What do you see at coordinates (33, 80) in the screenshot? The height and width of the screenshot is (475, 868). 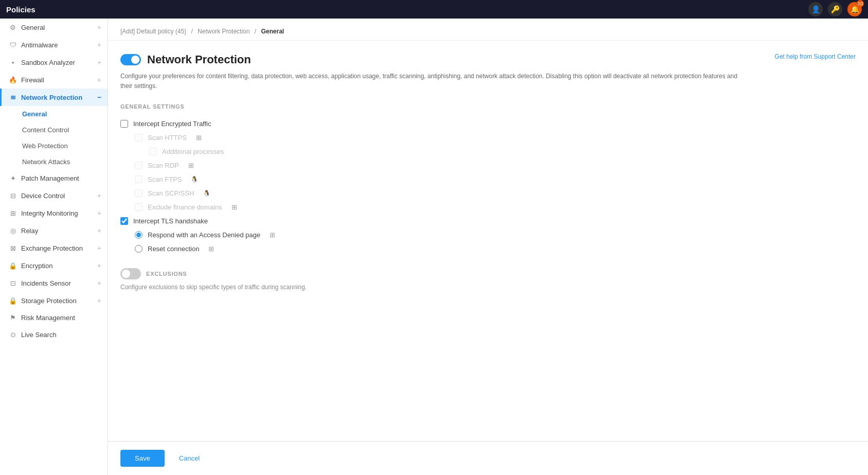 I see `sidebar-label-firewall: Firewall` at bounding box center [33, 80].